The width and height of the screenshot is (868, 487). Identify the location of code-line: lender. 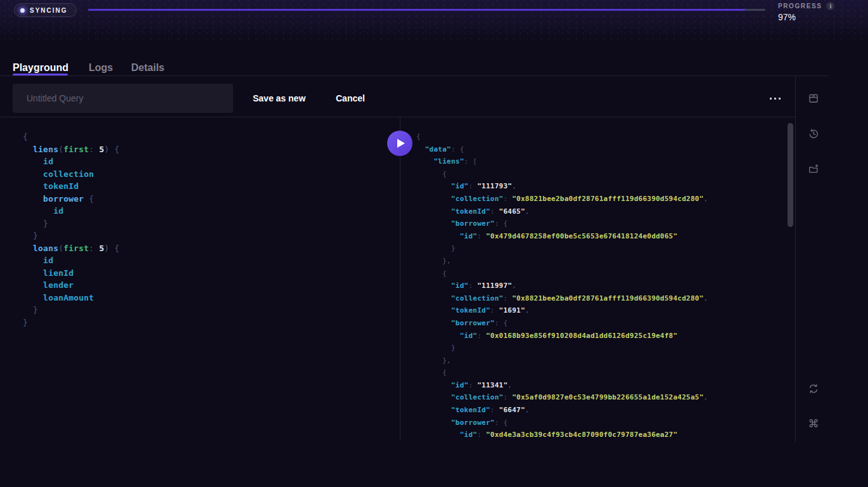
(211, 285).